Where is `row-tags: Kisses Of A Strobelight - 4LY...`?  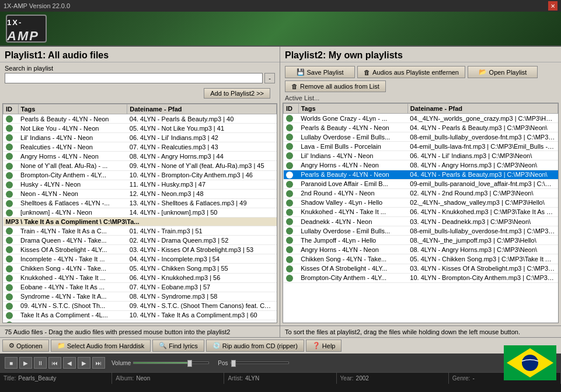 row-tags: Kisses Of A Strobelight - 4LY... is located at coordinates (72, 250).